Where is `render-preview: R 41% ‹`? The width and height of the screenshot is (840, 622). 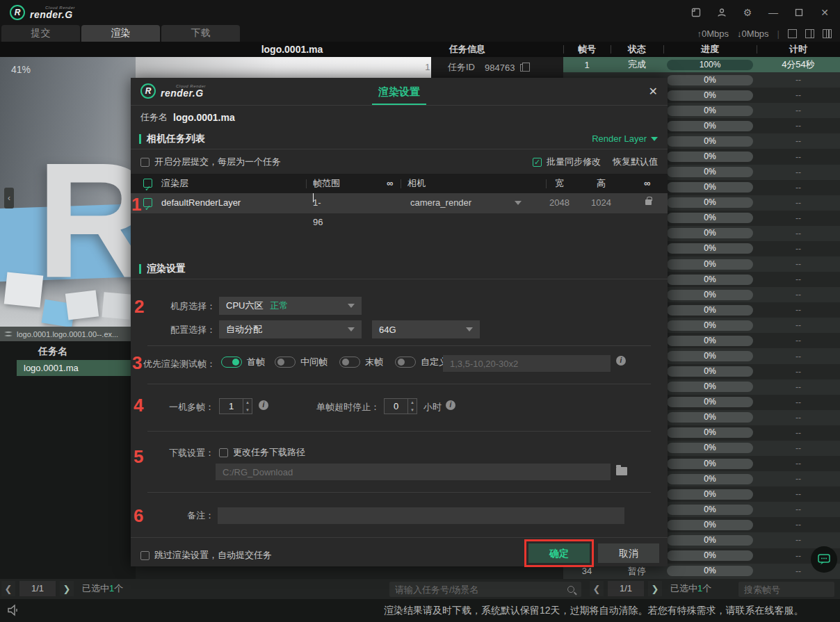
render-preview: R 41% ‹ is located at coordinates (68, 192).